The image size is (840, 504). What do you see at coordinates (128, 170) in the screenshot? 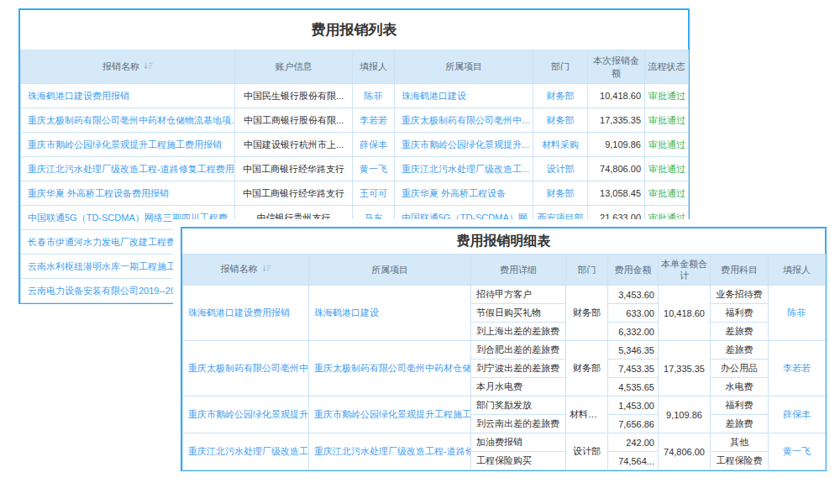
I see `reimburse-name-link: 重庆江北污水处理厂级改造工程-道路修复工程费用...` at bounding box center [128, 170].